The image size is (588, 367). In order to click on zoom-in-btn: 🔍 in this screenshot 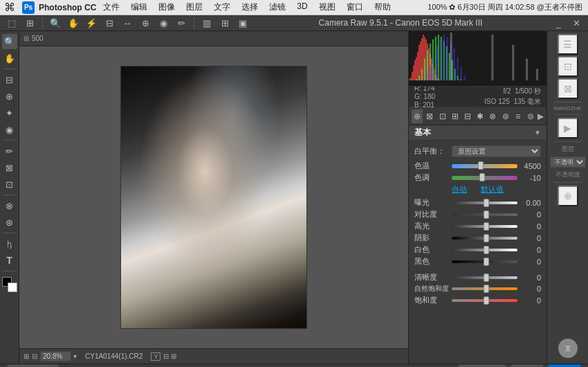, I will do `click(55, 23)`.